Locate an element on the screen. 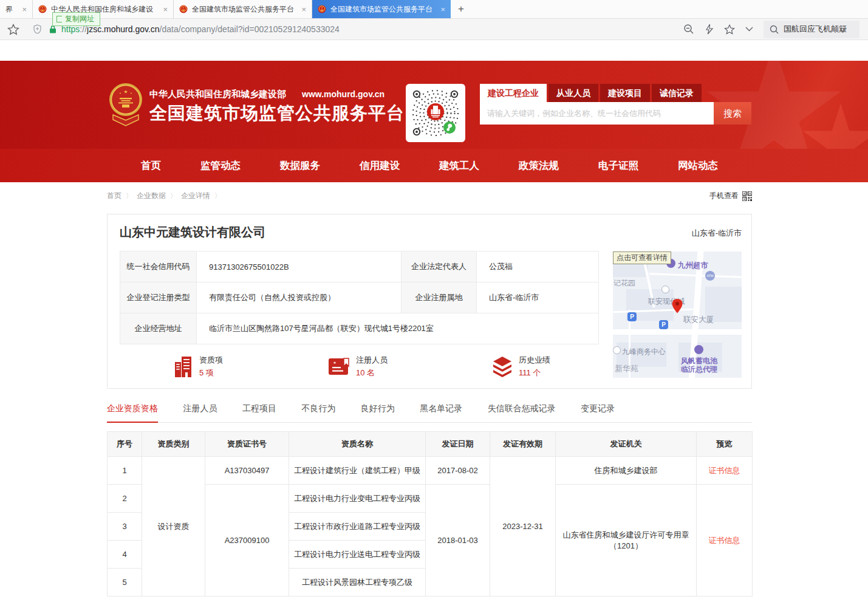  cell-name: 工程设计电力行业送电工程专业丙级 is located at coordinates (357, 555).